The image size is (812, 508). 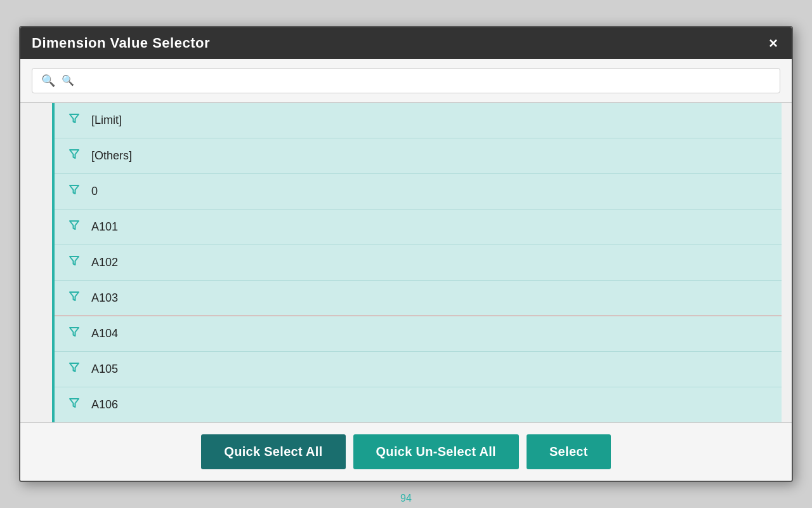 I want to click on quick-select-all-button: Quick Select All, so click(x=273, y=452).